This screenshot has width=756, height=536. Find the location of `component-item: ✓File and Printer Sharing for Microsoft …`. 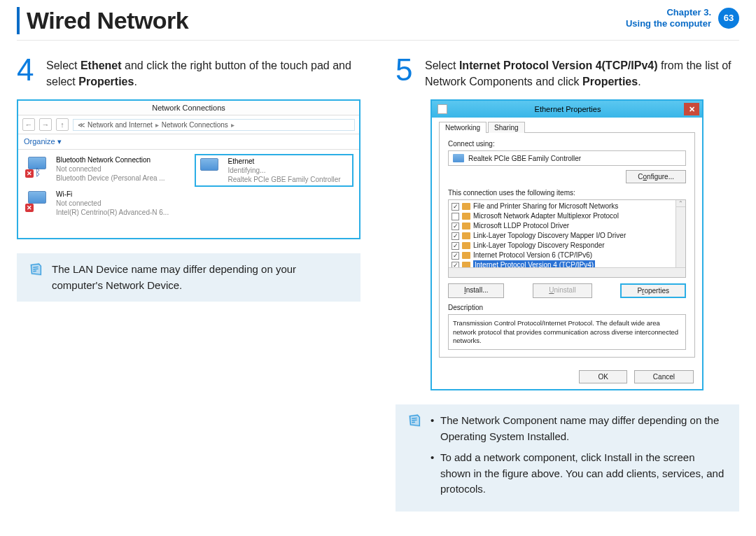

component-item: ✓File and Printer Sharing for Microsoft … is located at coordinates (567, 206).